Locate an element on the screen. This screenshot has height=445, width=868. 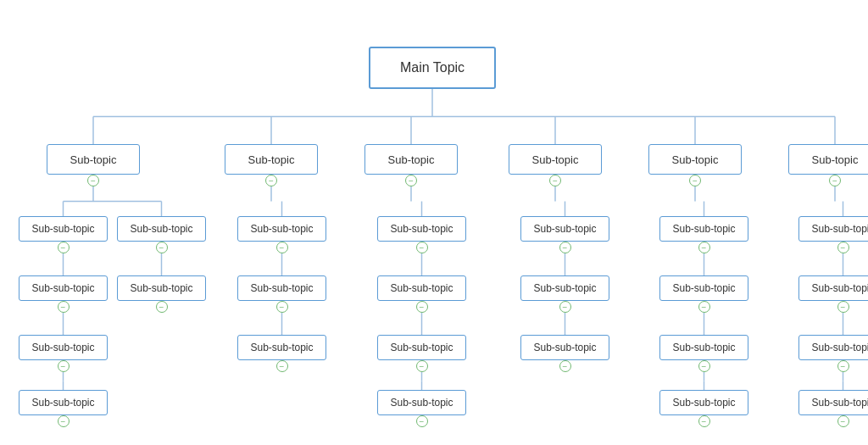
s0: Sub-topic is located at coordinates (93, 159).